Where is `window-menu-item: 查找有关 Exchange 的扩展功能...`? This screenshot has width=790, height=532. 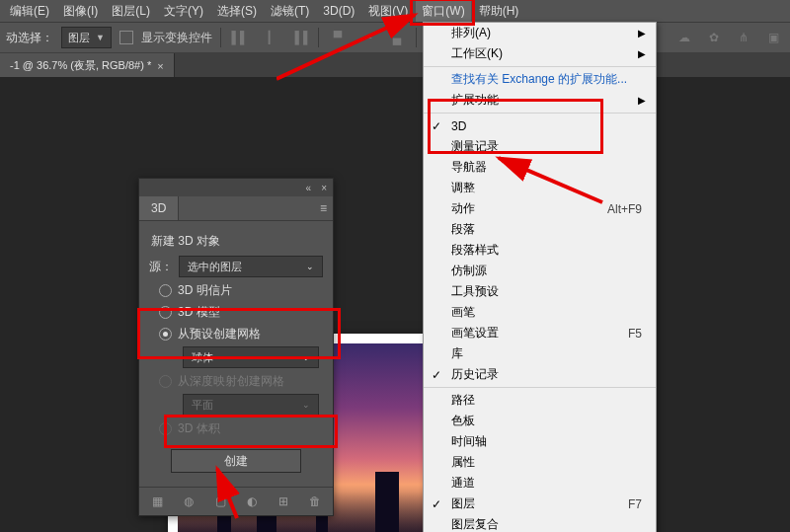 window-menu-item: 查找有关 Exchange 的扩展功能... is located at coordinates (539, 79).